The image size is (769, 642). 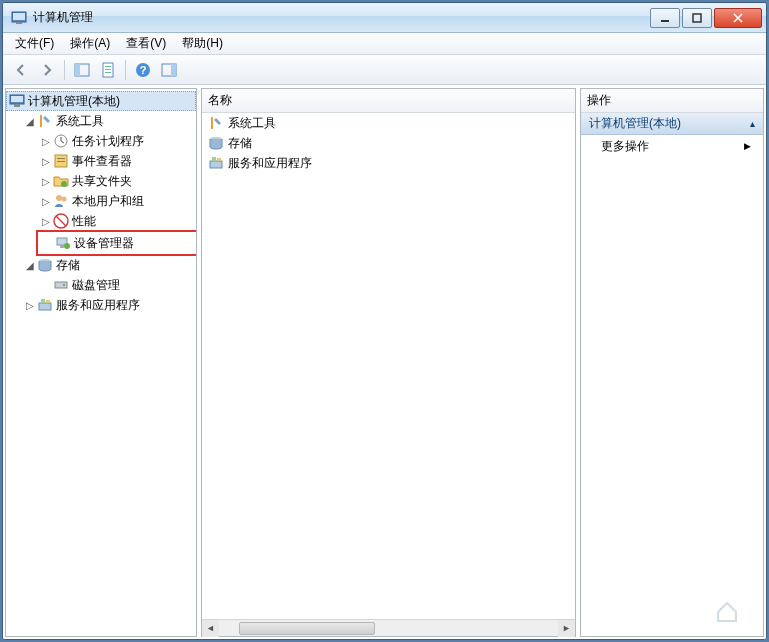 What do you see at coordinates (19, 18) in the screenshot?
I see `app-icon` at bounding box center [19, 18].